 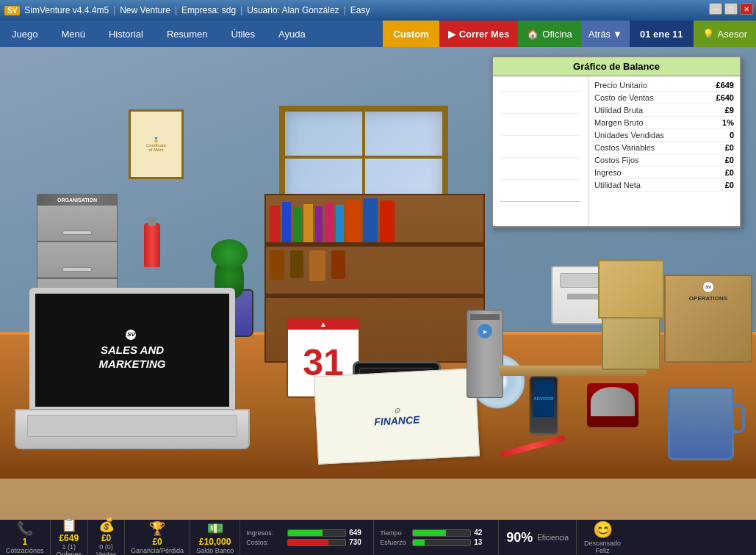 What do you see at coordinates (187, 34) in the screenshot?
I see `menu-resumen: Resumen` at bounding box center [187, 34].